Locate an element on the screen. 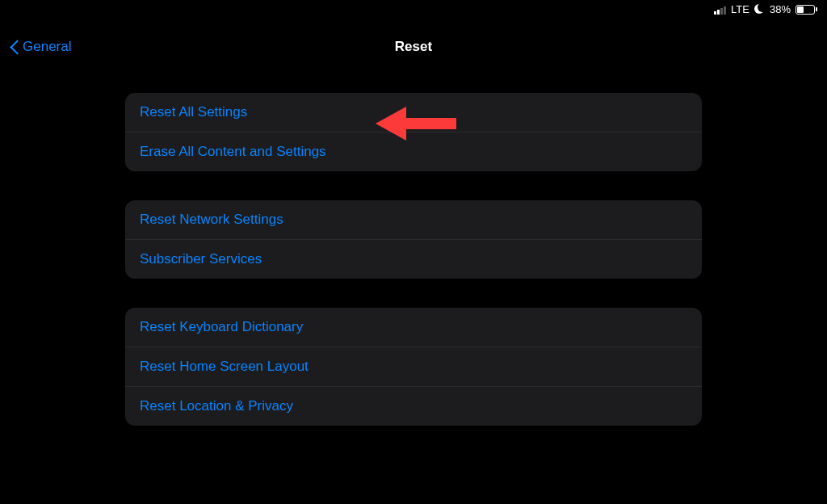  page-title: Reset is located at coordinates (414, 47).